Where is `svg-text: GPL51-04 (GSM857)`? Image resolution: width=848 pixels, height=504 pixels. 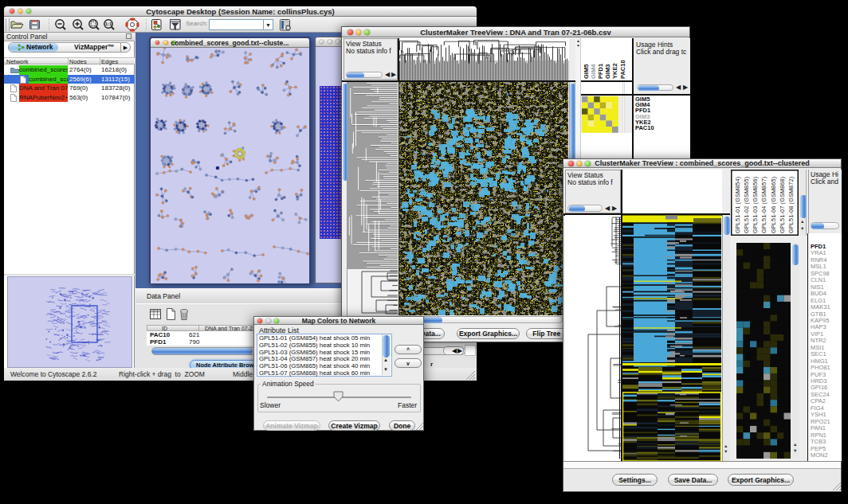 svg-text: GPL51-04 (GSM857) is located at coordinates (764, 205).